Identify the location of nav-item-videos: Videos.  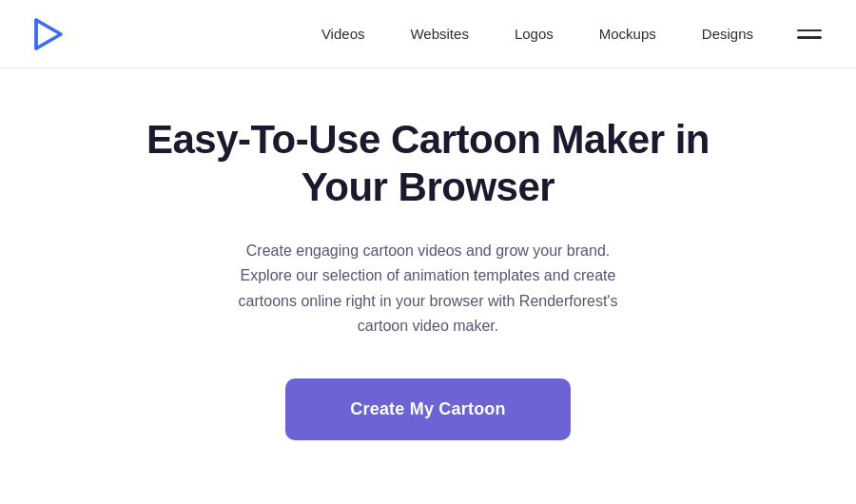
(343, 34).